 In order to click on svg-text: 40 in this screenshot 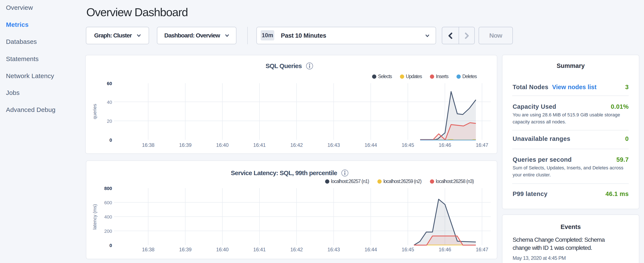, I will do `click(110, 102)`.